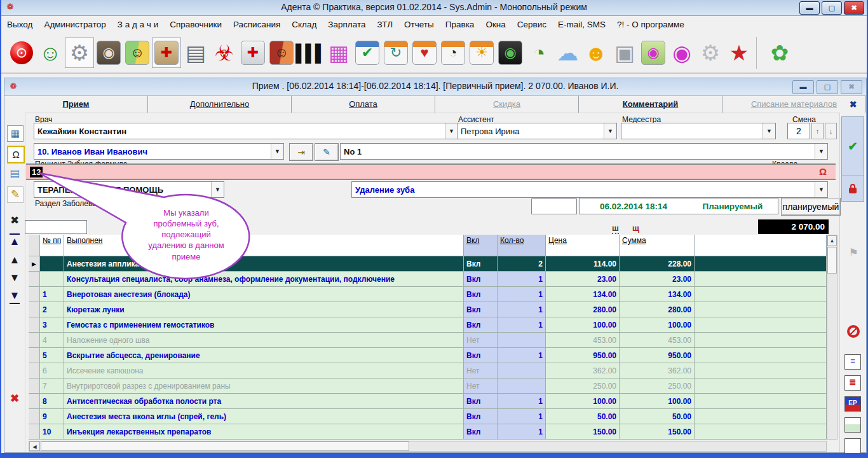  I want to click on delete-icon: ✖, so click(15, 221).